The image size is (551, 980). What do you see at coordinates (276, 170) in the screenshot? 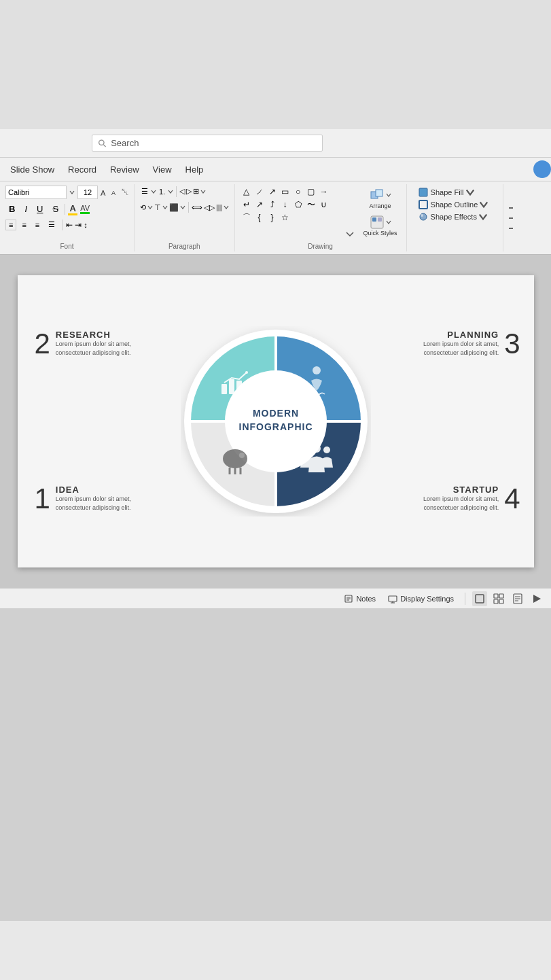
I see `menu-bar: Slide Show Record Review View Help` at bounding box center [276, 170].